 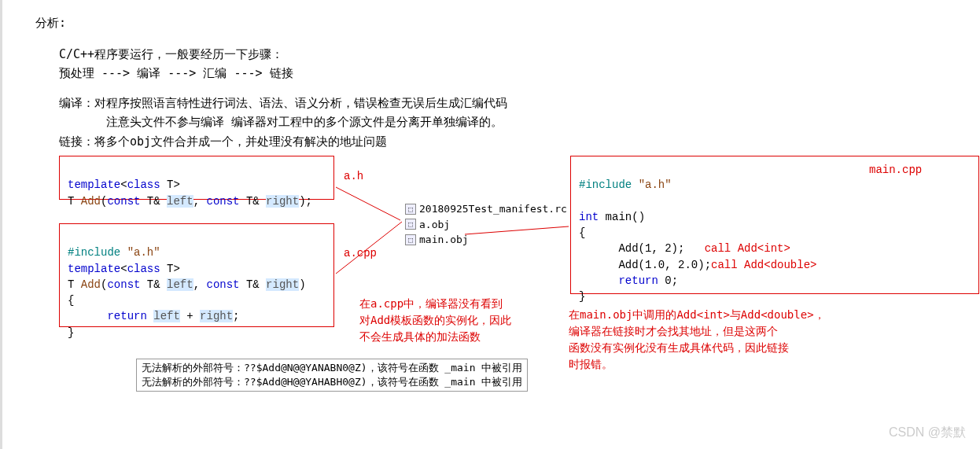 I want to click on ret-t: T, so click(x=74, y=201).